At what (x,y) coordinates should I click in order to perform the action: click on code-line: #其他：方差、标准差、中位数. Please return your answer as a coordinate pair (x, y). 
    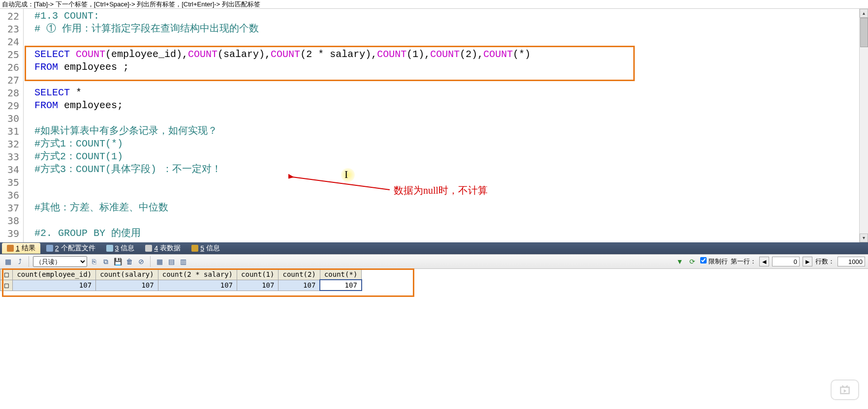
    Looking at the image, I should click on (447, 208).